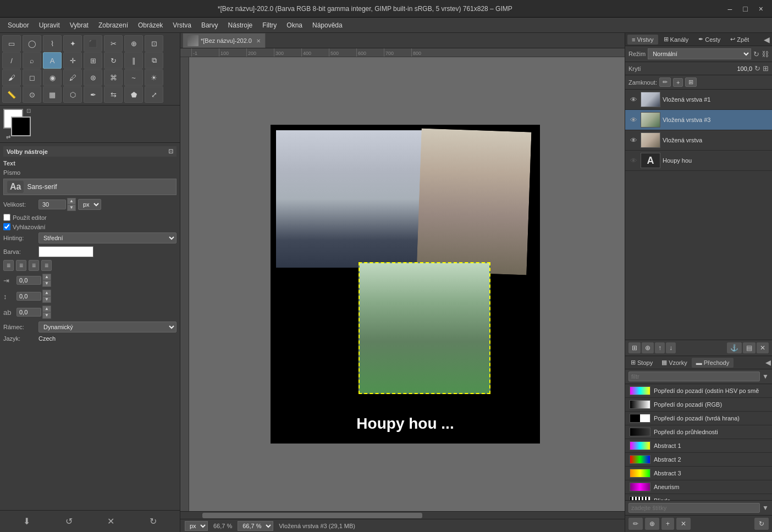 This screenshot has height=532, width=772. I want to click on maximize-button: □, so click(745, 9).